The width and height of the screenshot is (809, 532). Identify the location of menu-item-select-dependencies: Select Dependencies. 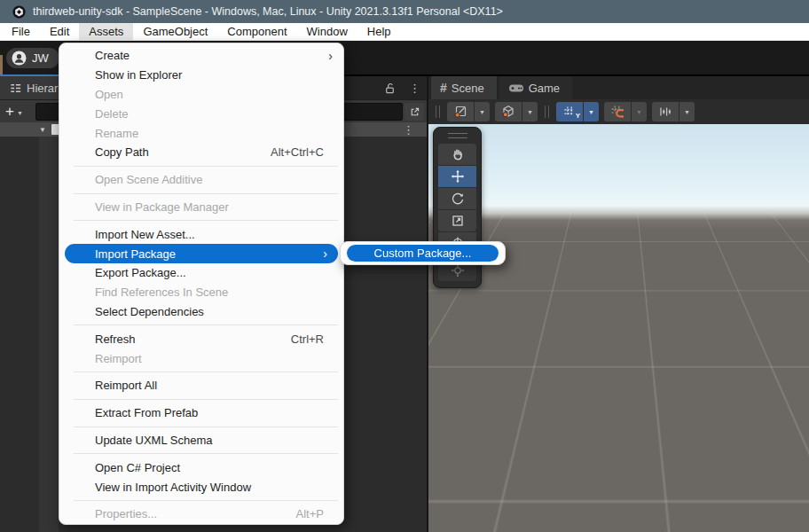
(201, 312).